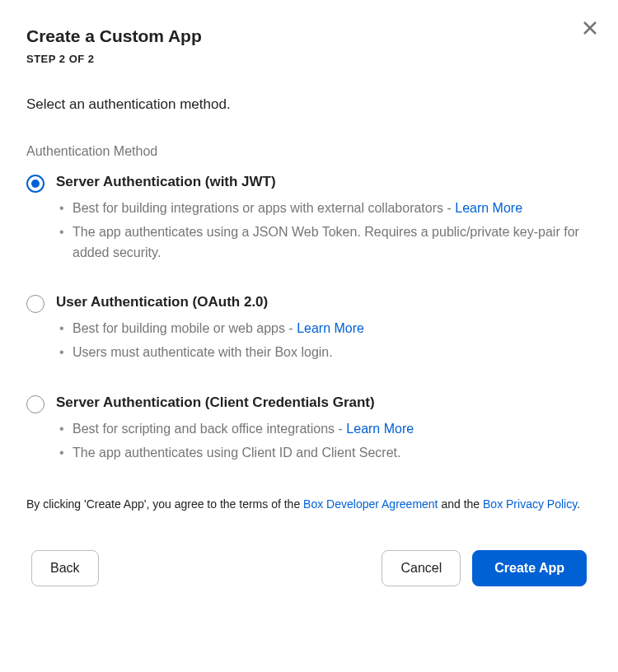 The height and width of the screenshot is (672, 618). Describe the element at coordinates (461, 504) in the screenshot. I see `agreement-mid: and the` at that location.